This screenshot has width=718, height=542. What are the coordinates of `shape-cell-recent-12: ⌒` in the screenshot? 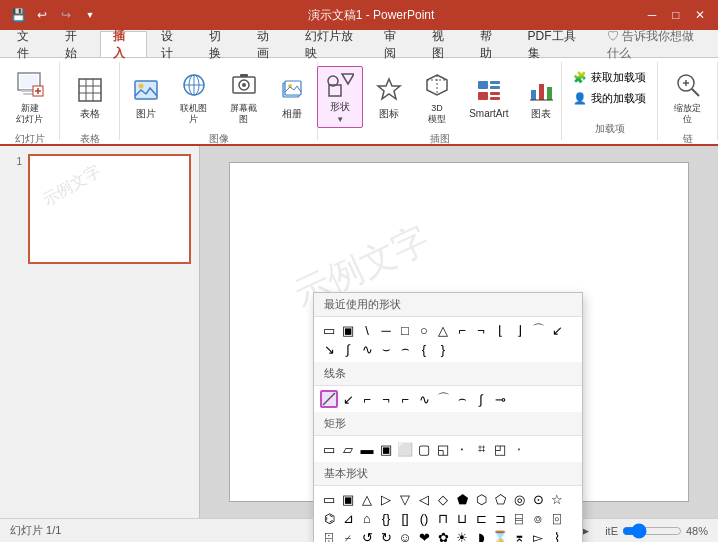 It's located at (538, 330).